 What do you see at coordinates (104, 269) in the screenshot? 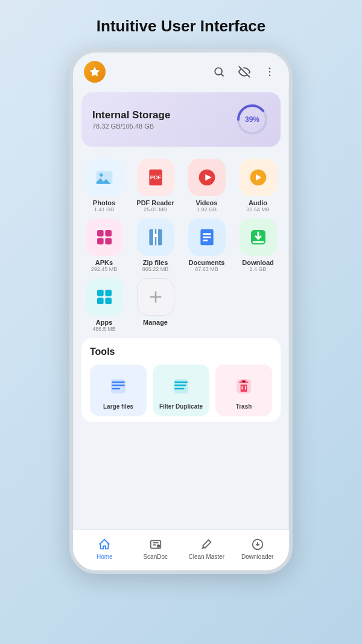
I see `apks-size: 292.45 MB` at bounding box center [104, 269].